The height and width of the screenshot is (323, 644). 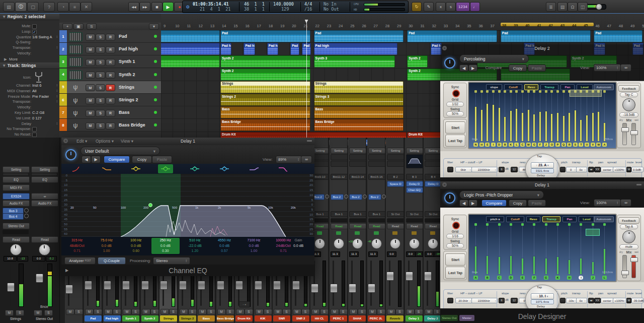 What do you see at coordinates (494, 203) in the screenshot?
I see `compare-button: Compare` at bounding box center [494, 203].